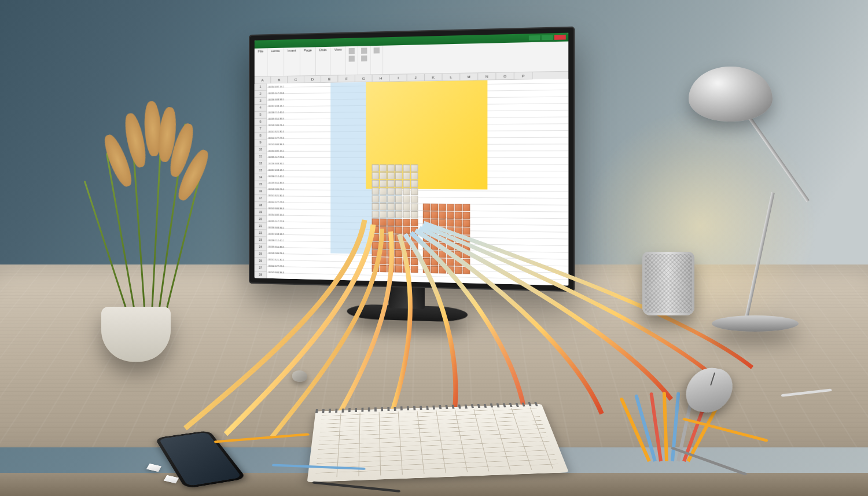  Describe the element at coordinates (434, 78) in the screenshot. I see `column-header: K` at that location.